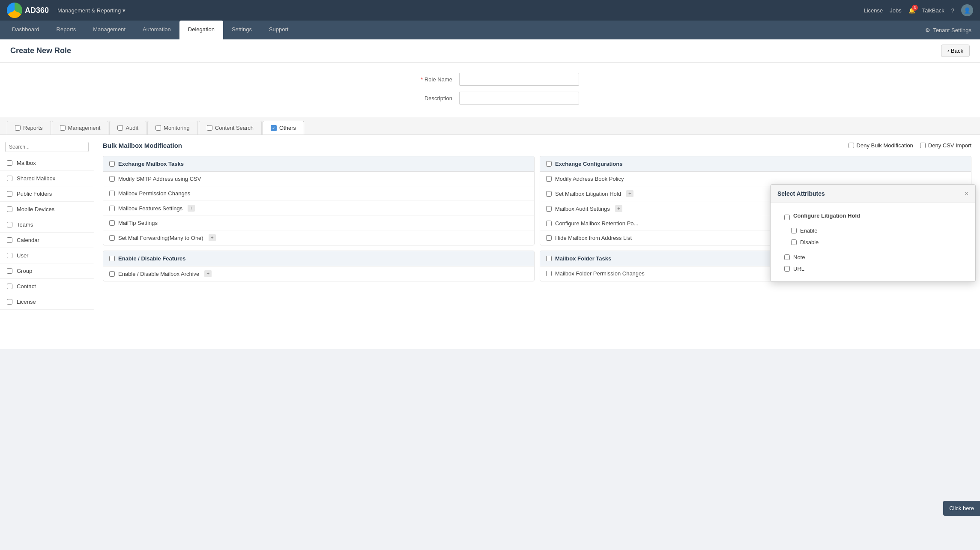 The width and height of the screenshot is (980, 550). What do you see at coordinates (173, 128) in the screenshot?
I see `cat-tab-monitoring: Monitoring` at bounding box center [173, 128].